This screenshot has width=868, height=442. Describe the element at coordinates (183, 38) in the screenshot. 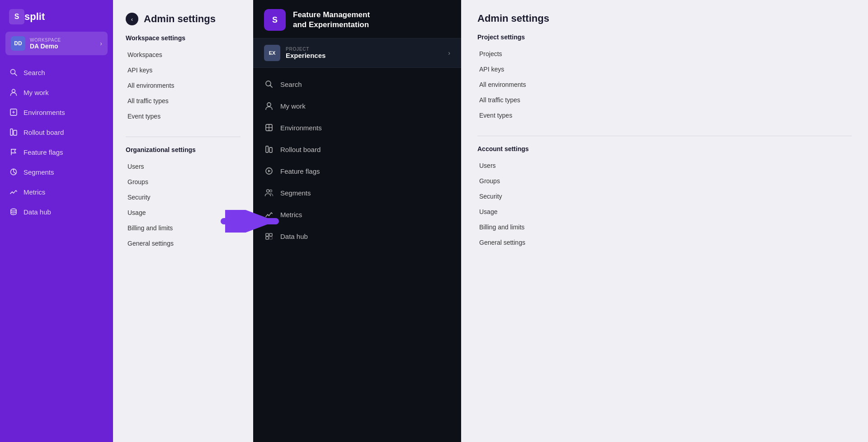

I see `workspace-settings-title: Workspace settings` at that location.